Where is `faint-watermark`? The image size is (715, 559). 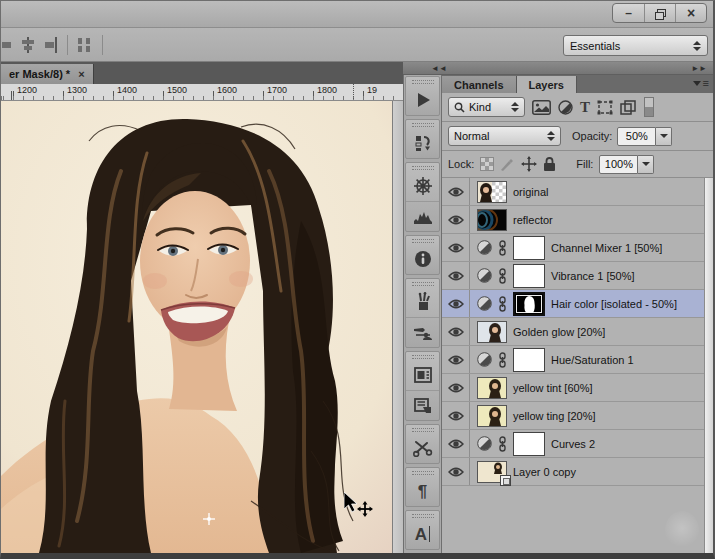
faint-watermark is located at coordinates (682, 530).